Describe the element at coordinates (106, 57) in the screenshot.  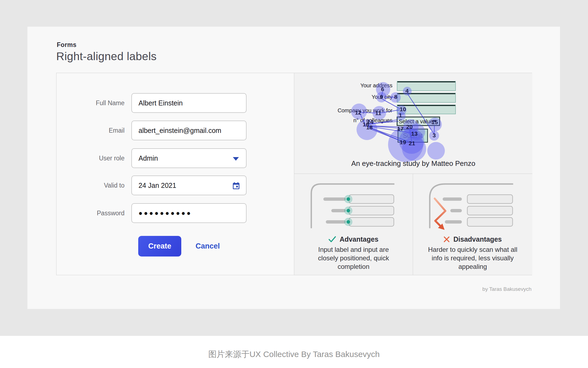
I see `page-title: Right-aligned labels` at that location.